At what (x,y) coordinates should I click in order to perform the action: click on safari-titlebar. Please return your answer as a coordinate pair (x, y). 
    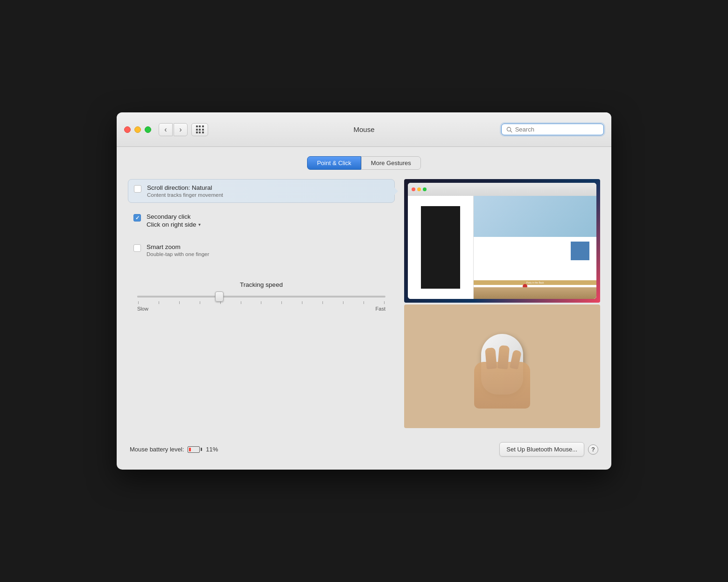
    Looking at the image, I should click on (502, 189).